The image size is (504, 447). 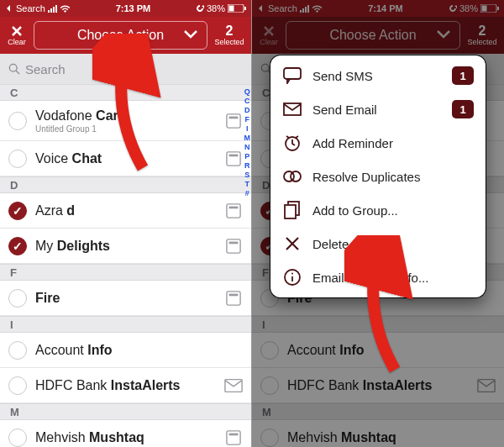 I want to click on sms-icon, so click(x=292, y=76).